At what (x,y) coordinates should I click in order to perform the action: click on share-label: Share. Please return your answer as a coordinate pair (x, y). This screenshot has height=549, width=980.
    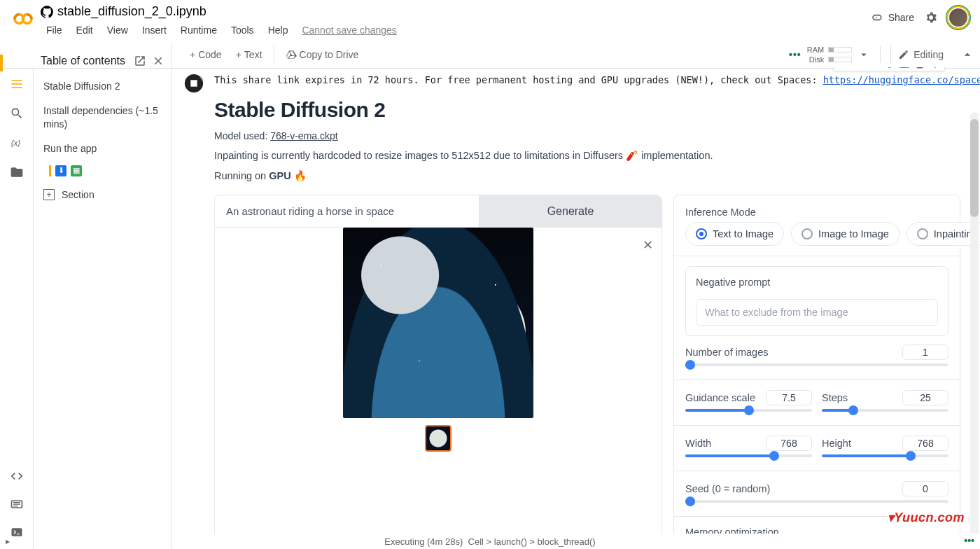
    Looking at the image, I should click on (902, 18).